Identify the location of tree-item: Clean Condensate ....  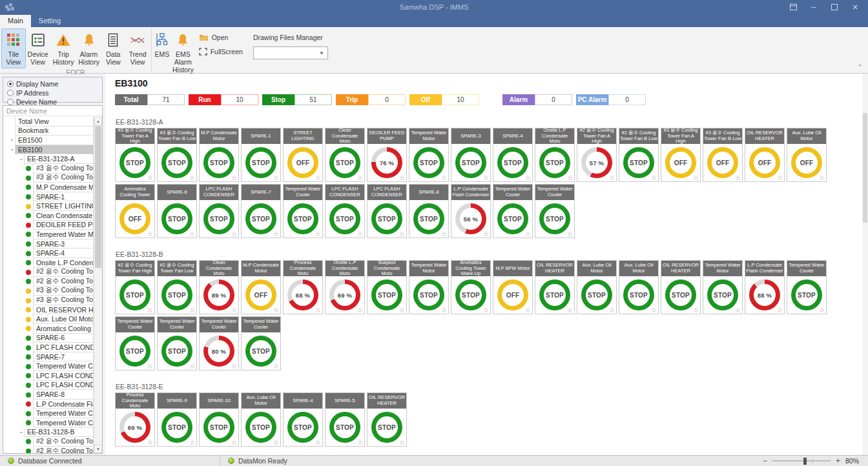
(48, 216).